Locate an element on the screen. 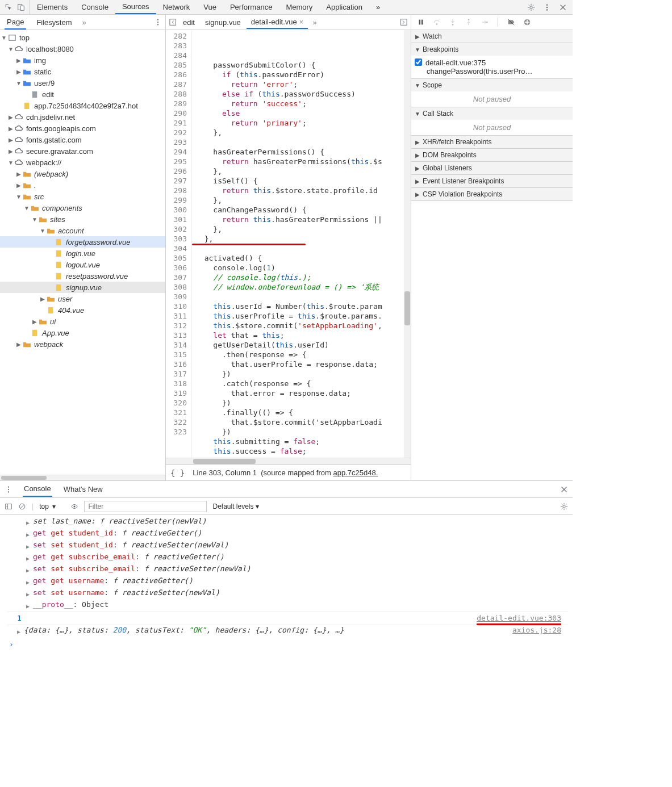  tree-file-reset: resetpassword.vue is located at coordinates (83, 276).